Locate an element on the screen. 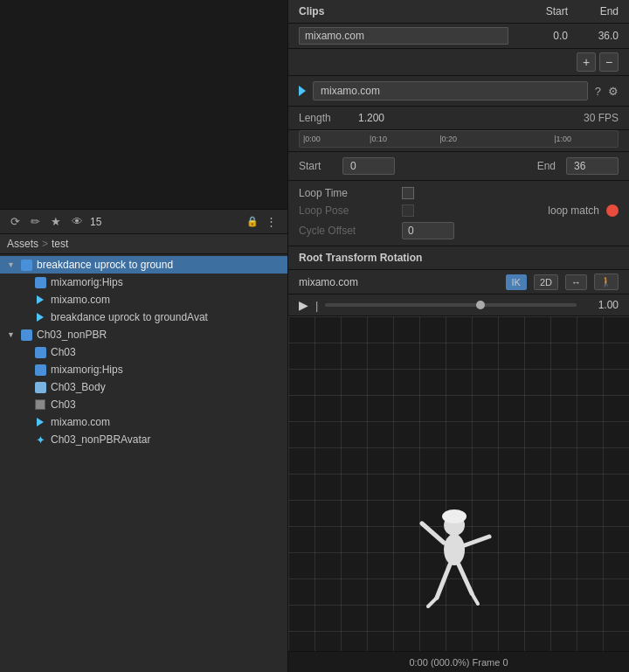 The image size is (629, 672). sync-icon-btn: ⟳ is located at coordinates (16, 222).